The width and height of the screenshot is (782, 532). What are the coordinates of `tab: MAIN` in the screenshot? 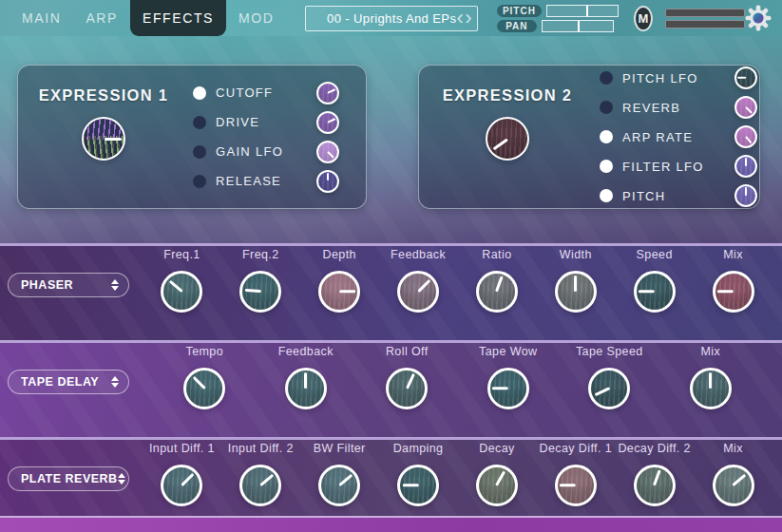 It's located at (42, 18).